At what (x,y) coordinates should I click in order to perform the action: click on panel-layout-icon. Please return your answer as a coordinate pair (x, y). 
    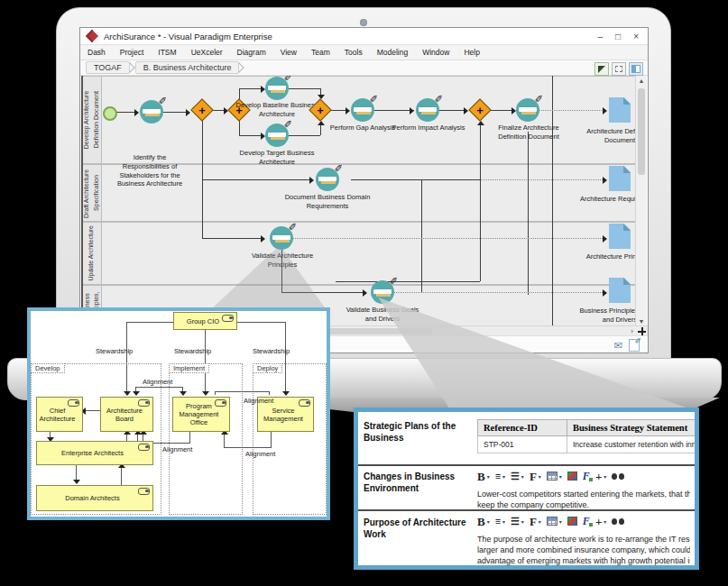
    Looking at the image, I should click on (636, 69).